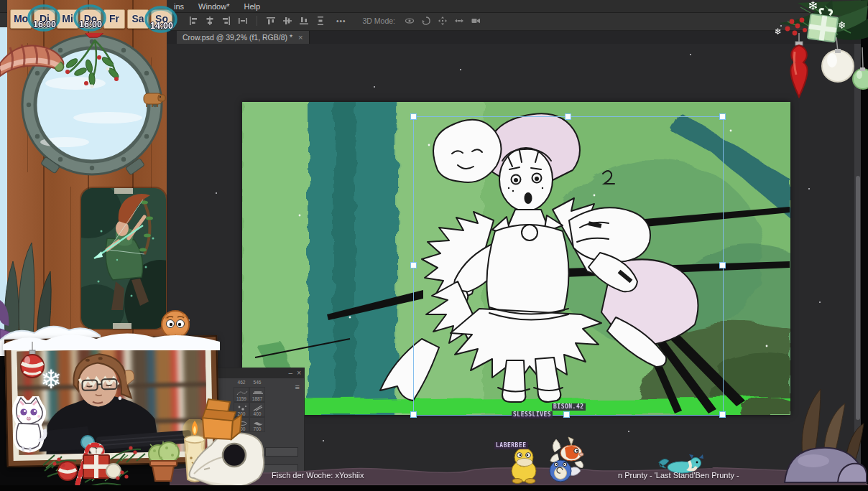 The width and height of the screenshot is (868, 491). Describe the element at coordinates (304, 21) in the screenshot. I see `align-bottom-icon` at that location.